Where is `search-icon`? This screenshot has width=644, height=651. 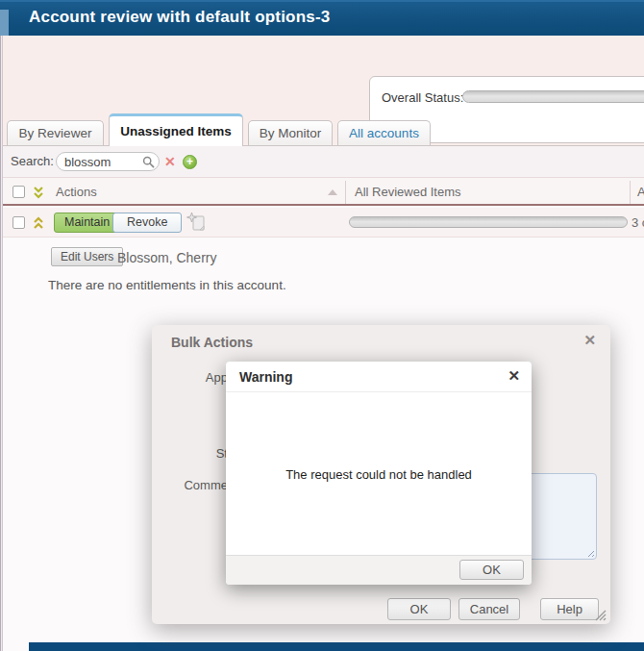
search-icon is located at coordinates (148, 162).